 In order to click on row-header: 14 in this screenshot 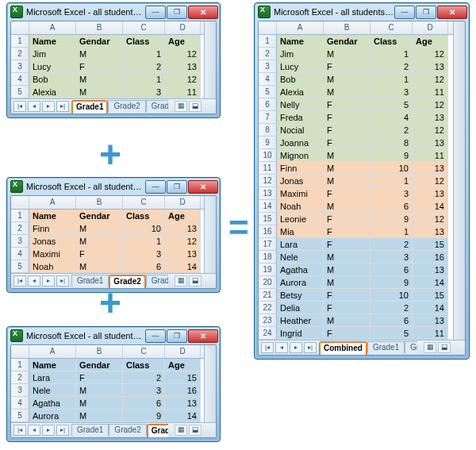, I will do `click(268, 206)`.